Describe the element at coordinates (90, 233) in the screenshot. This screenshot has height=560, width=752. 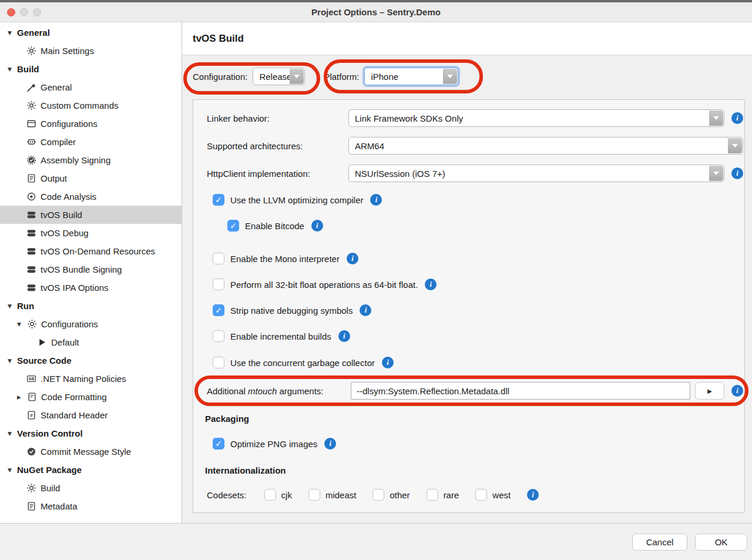
I see `sidebar-item-tvos-debug: tvOS Debug` at that location.